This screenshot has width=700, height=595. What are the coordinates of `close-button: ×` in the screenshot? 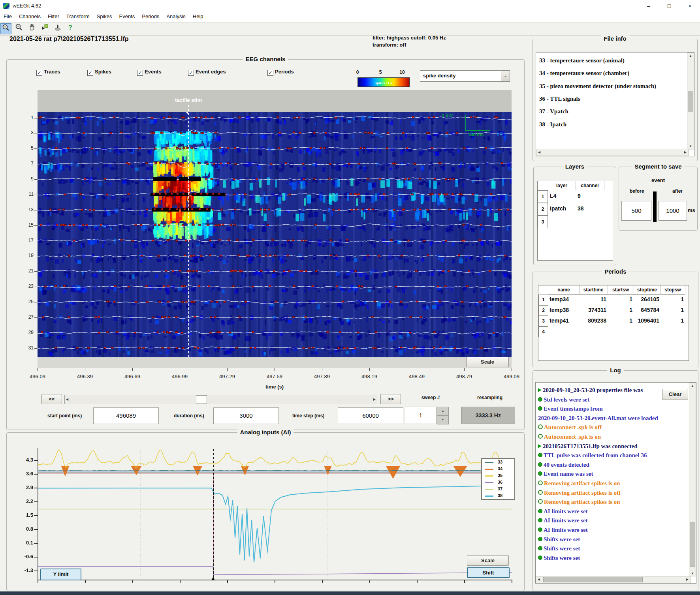 It's located at (690, 6).